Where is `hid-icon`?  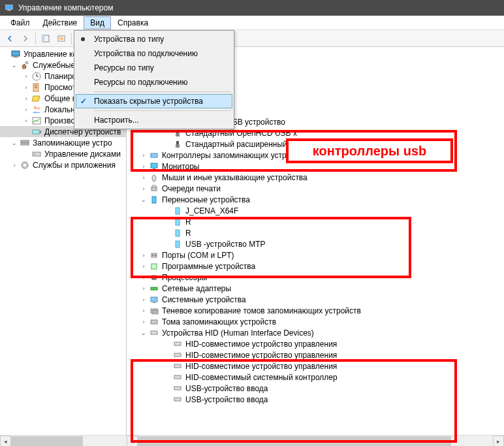
hid-icon is located at coordinates (178, 389).